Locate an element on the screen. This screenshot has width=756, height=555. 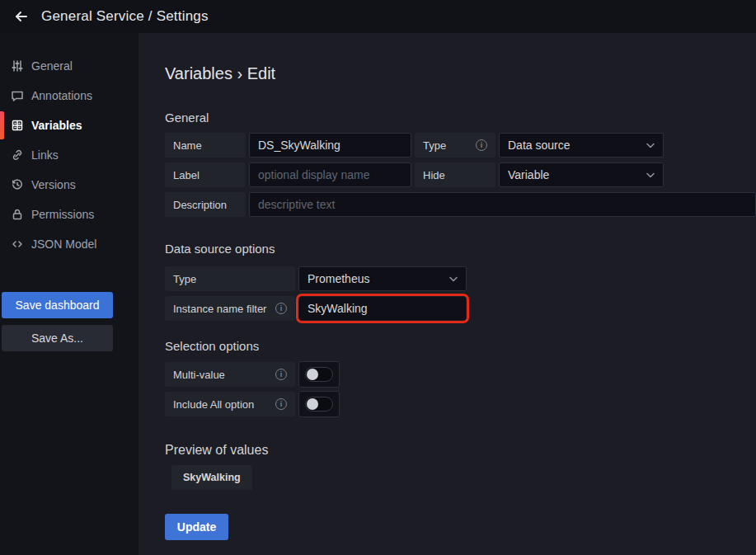
comment-icon is located at coordinates (17, 96).